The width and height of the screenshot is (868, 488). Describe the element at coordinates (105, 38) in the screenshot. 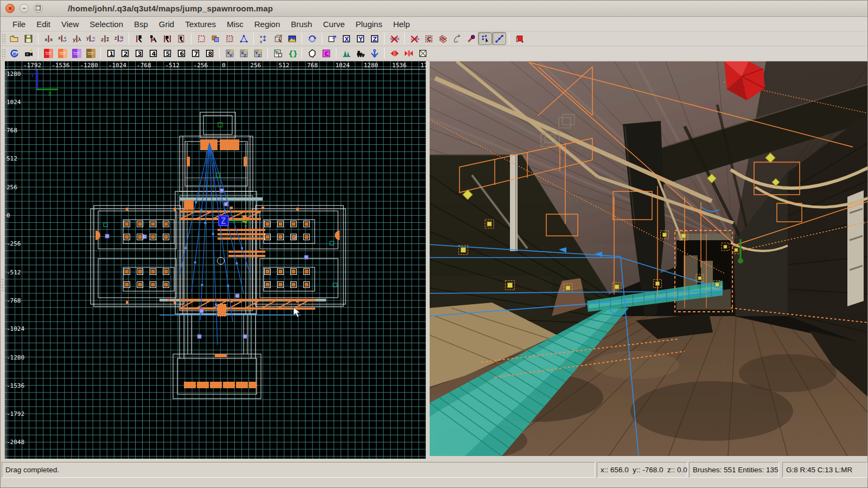

I see `z-axis-flip-button: zΣ` at that location.